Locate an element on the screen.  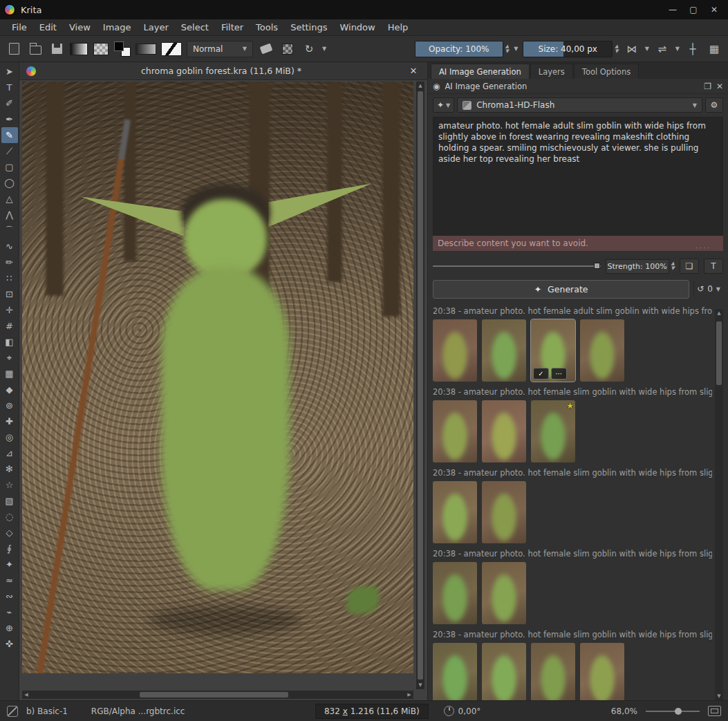
docker-tab-layers: Layers is located at coordinates (552, 71).